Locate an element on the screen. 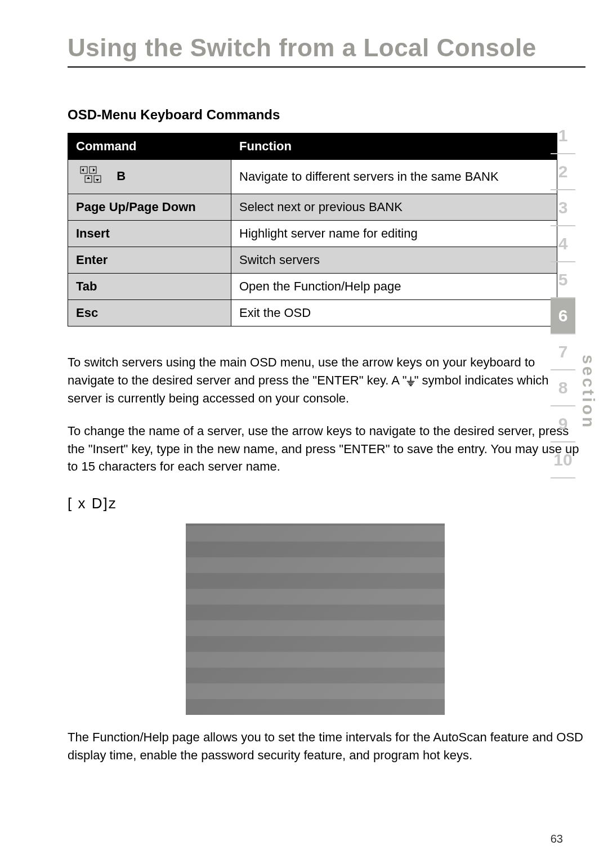 The image size is (608, 868). section-tab-5: 5 is located at coordinates (563, 280).